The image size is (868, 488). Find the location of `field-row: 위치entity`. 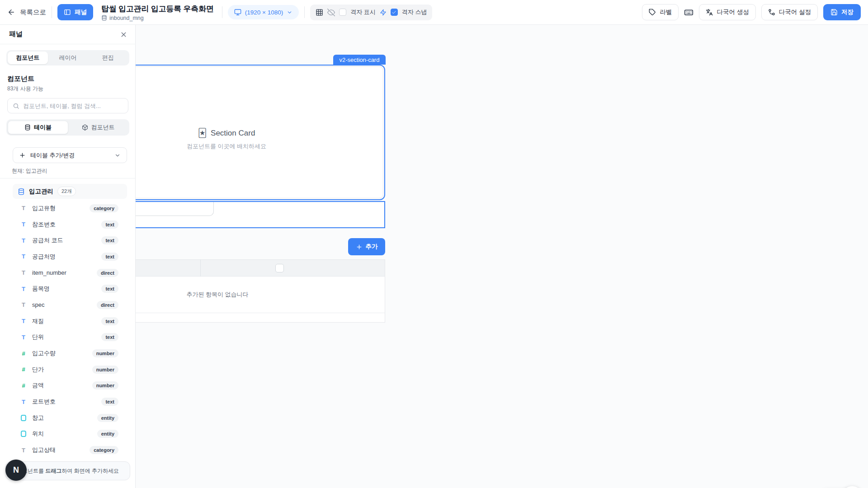

field-row: 위치entity is located at coordinates (68, 434).